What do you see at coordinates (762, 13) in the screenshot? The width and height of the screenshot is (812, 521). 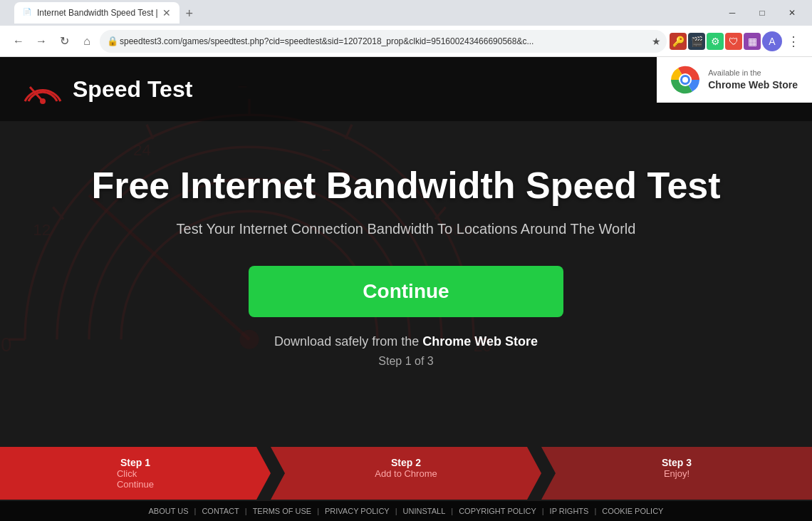 I see `maximize-button: □` at bounding box center [762, 13].